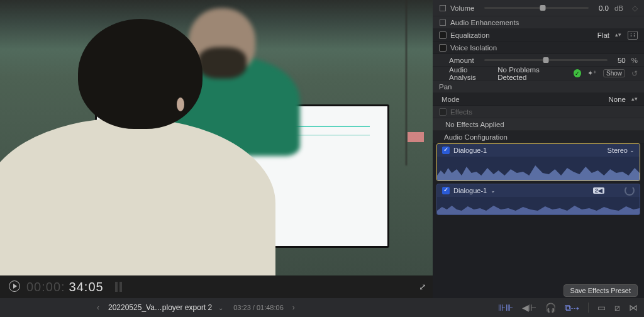 The width and height of the screenshot is (644, 317). What do you see at coordinates (635, 74) in the screenshot?
I see `reset-icon: ↺` at bounding box center [635, 74].